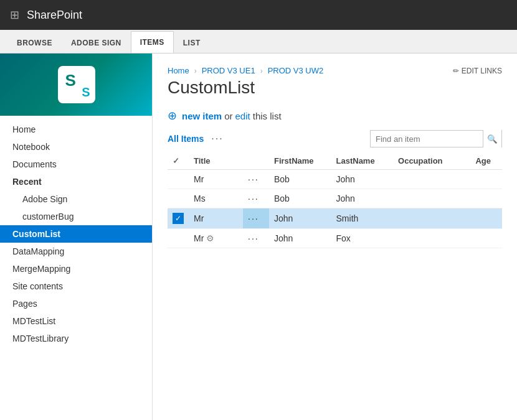  Describe the element at coordinates (492, 139) in the screenshot. I see `search-button: 🔍` at that location.